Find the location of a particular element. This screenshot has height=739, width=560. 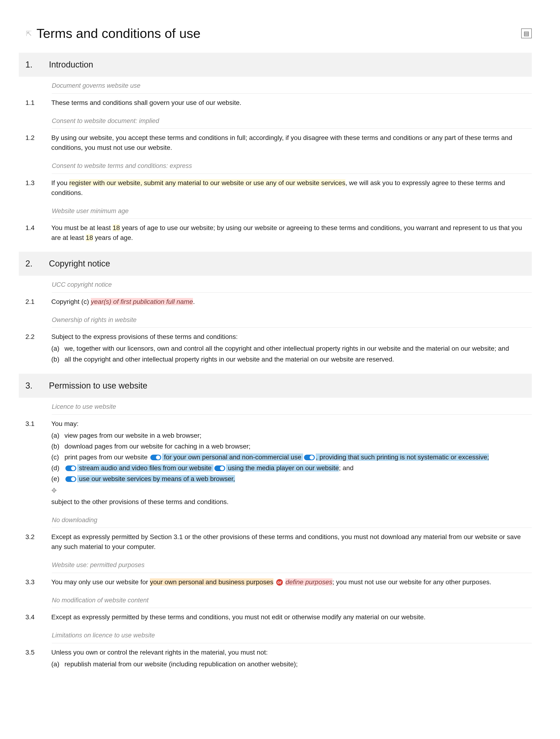

clause-tail: subject to the other provisions of these… is located at coordinates (291, 502).